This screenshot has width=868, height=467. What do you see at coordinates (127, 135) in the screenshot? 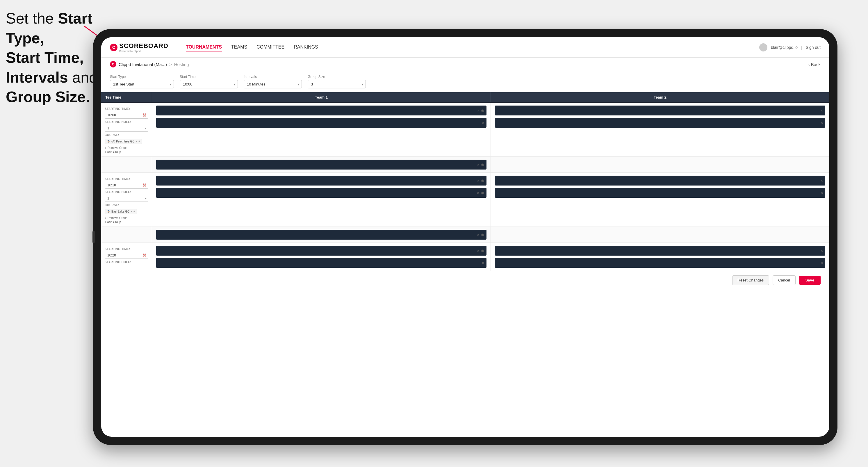
I see `course-label-1: COURSE:` at bounding box center [127, 135].